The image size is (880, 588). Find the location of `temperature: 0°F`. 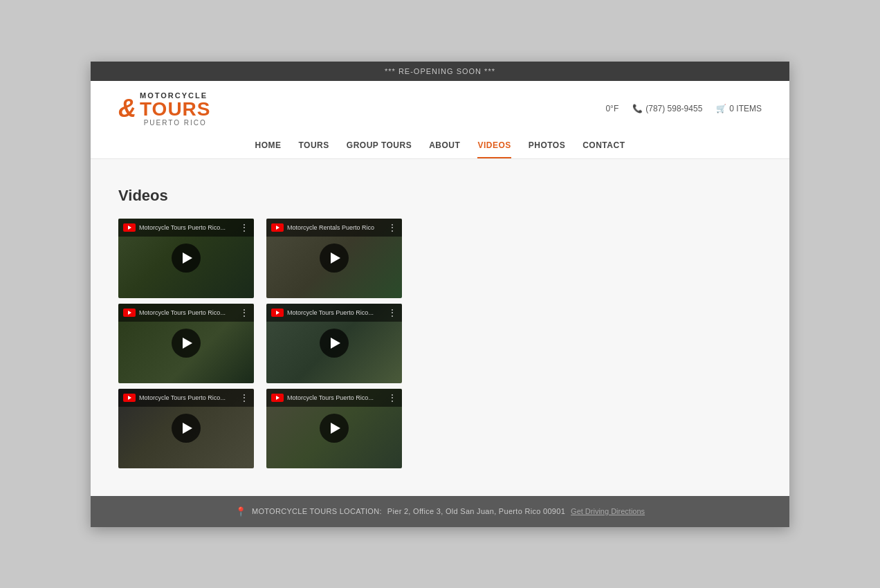

temperature: 0°F is located at coordinates (612, 109).